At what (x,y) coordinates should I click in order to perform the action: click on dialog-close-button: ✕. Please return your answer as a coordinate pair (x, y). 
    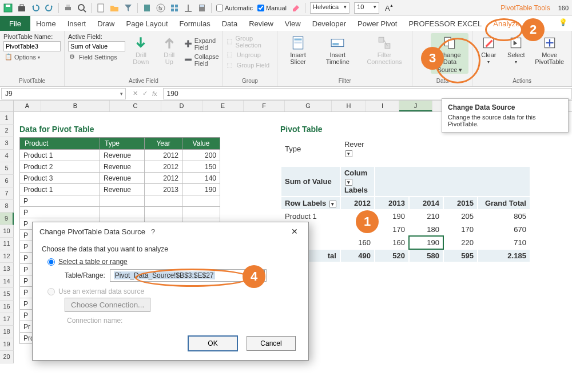
    Looking at the image, I should click on (295, 231).